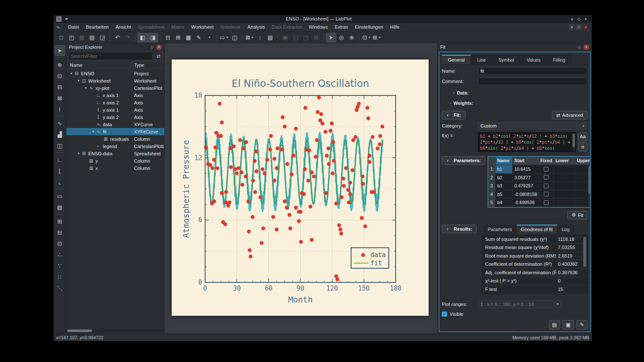  I want to click on fixed-cell, so click(546, 186).